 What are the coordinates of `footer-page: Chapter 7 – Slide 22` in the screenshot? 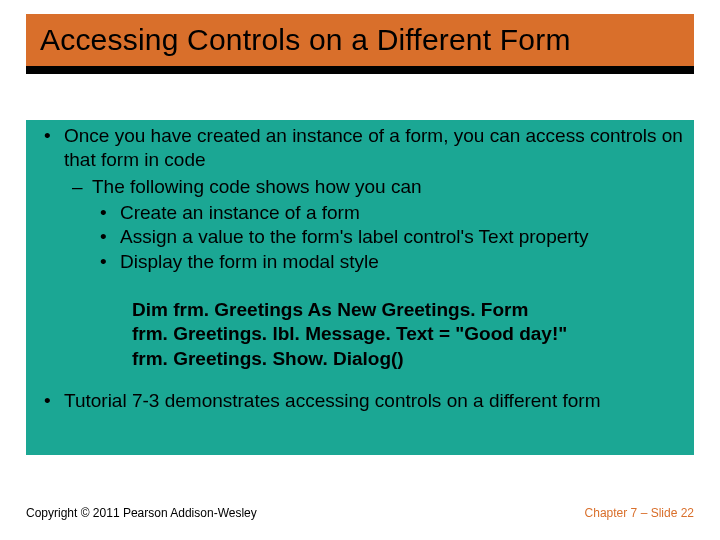 It's located at (640, 513).